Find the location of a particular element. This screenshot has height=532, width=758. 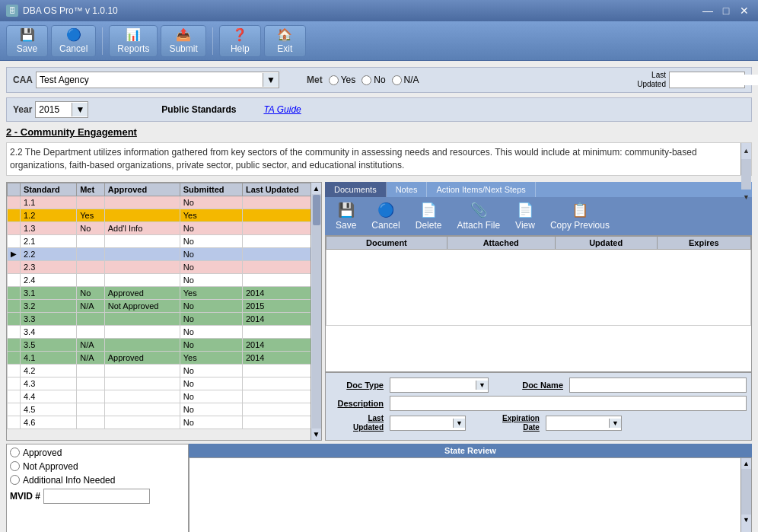

docs-view-icon: 📄 is located at coordinates (525, 210).